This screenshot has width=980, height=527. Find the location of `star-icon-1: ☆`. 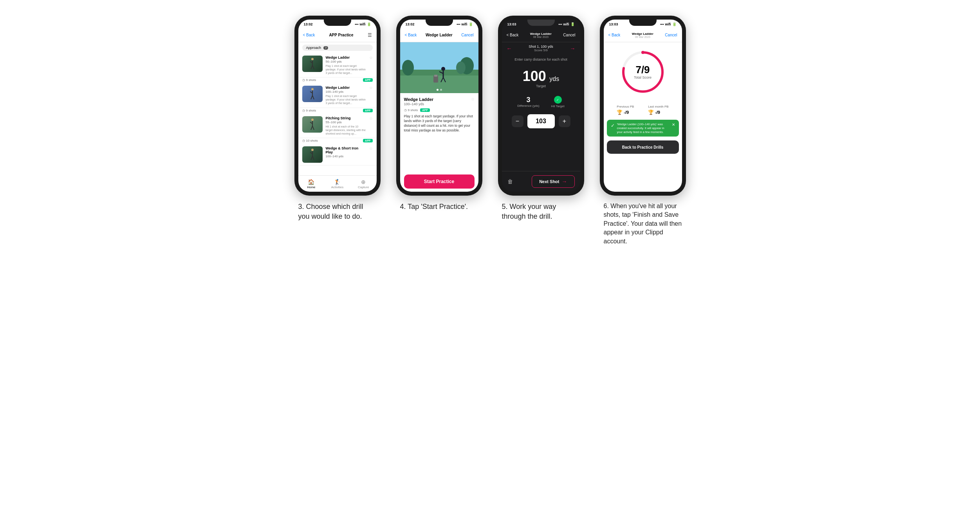

star-icon-1: ☆ is located at coordinates (371, 58).